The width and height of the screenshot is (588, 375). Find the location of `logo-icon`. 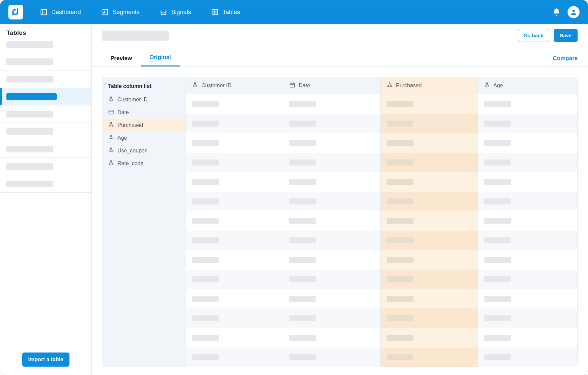

logo-icon is located at coordinates (16, 12).